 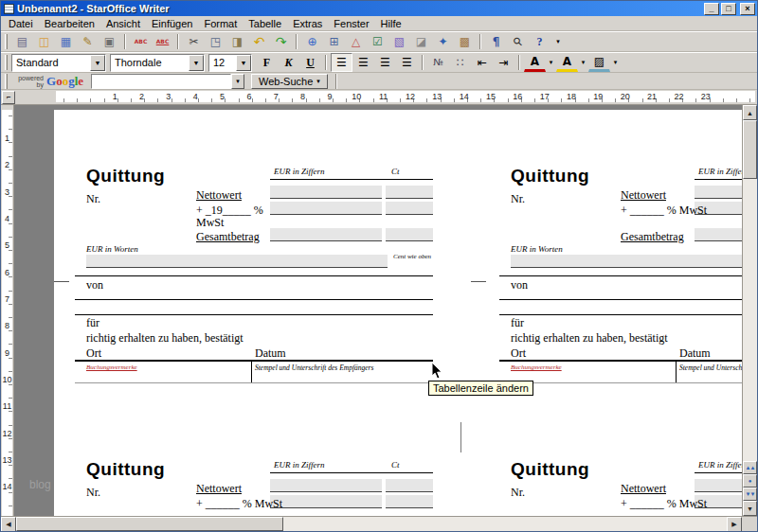 What do you see at coordinates (438, 62) in the screenshot?
I see `numbering-button: №` at bounding box center [438, 62].